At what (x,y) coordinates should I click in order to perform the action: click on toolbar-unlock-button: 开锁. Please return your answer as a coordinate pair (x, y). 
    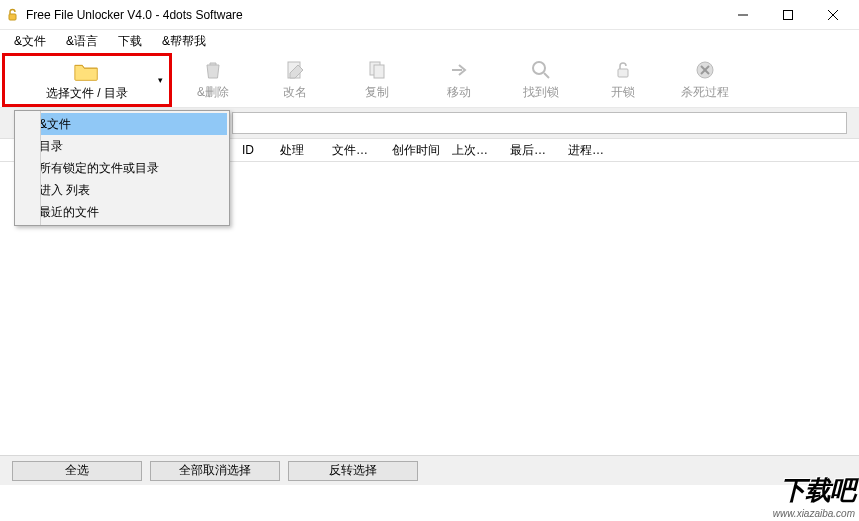
    Looking at the image, I should click on (623, 80).